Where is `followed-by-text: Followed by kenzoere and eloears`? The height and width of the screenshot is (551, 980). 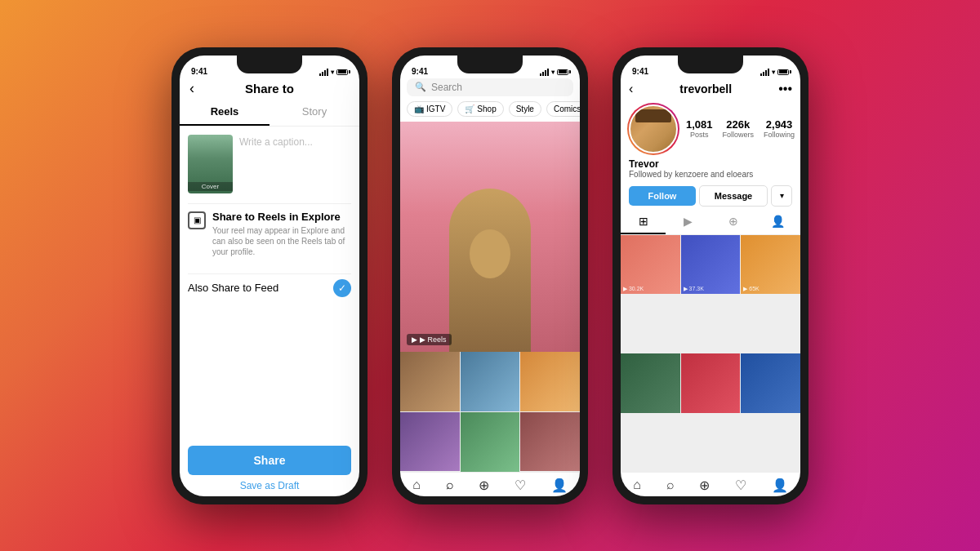 followed-by-text: Followed by kenzoere and eloears is located at coordinates (710, 175).